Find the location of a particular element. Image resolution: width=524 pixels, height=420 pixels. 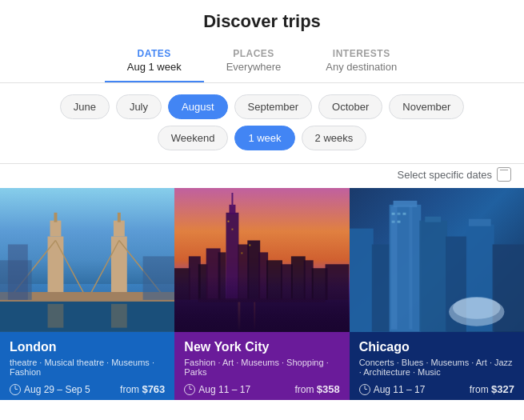

month-june: June is located at coordinates (85, 107).